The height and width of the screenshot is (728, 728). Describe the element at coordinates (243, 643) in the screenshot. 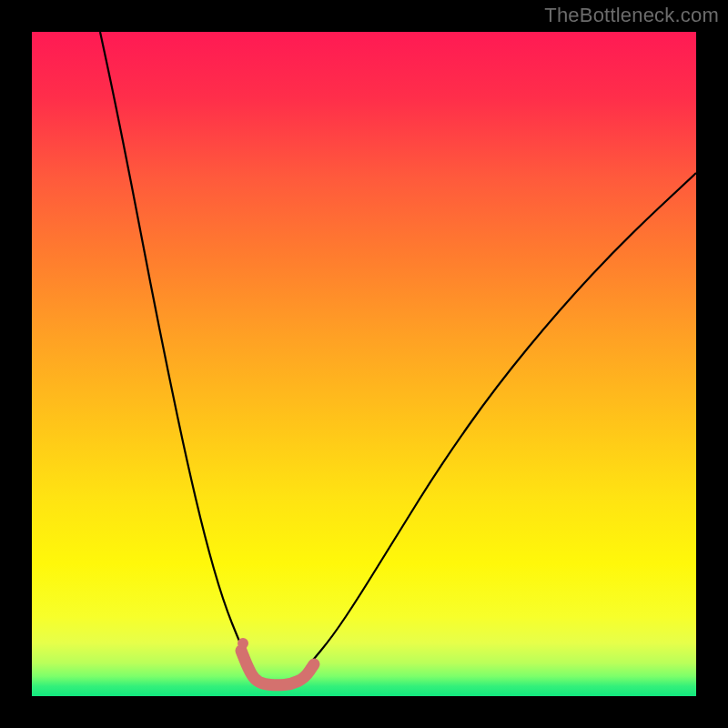

I see `valley-dot` at that location.